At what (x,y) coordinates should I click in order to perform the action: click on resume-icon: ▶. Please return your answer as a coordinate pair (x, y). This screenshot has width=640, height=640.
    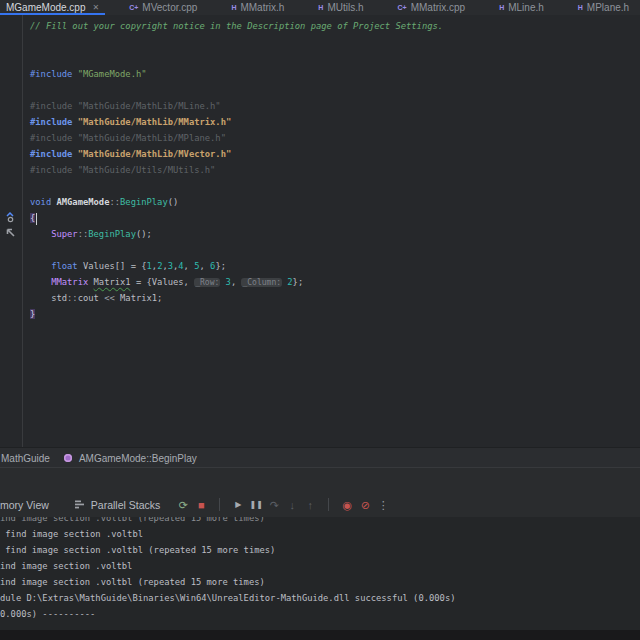
    Looking at the image, I should click on (238, 505).